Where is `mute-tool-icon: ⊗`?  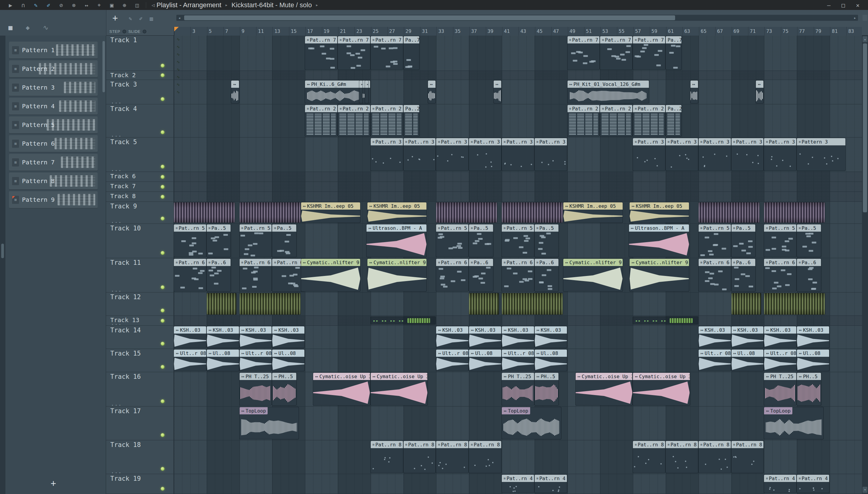
mute-tool-icon: ⊗ is located at coordinates (74, 5).